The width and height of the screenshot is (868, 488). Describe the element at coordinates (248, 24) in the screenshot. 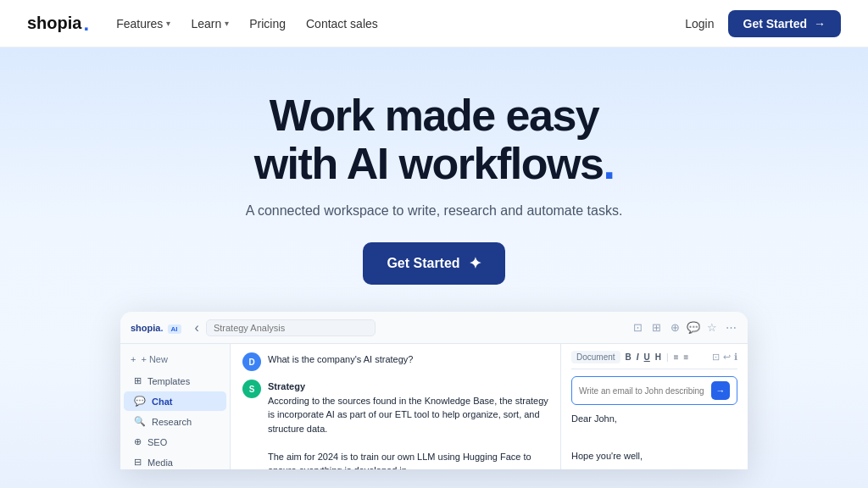

I see `nav-links: Features ▾ Learn ▾ Pricing Contact sales` at that location.